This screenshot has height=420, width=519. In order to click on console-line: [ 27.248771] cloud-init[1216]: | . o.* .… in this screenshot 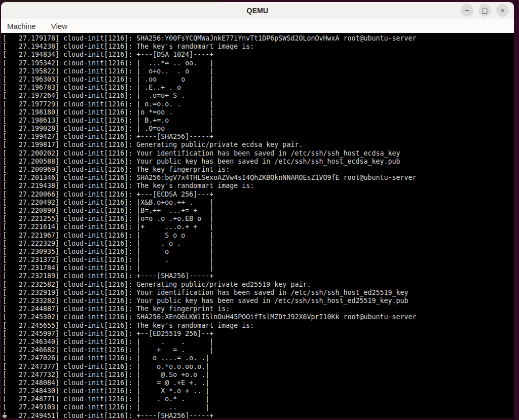, I will do `click(258, 399)`.